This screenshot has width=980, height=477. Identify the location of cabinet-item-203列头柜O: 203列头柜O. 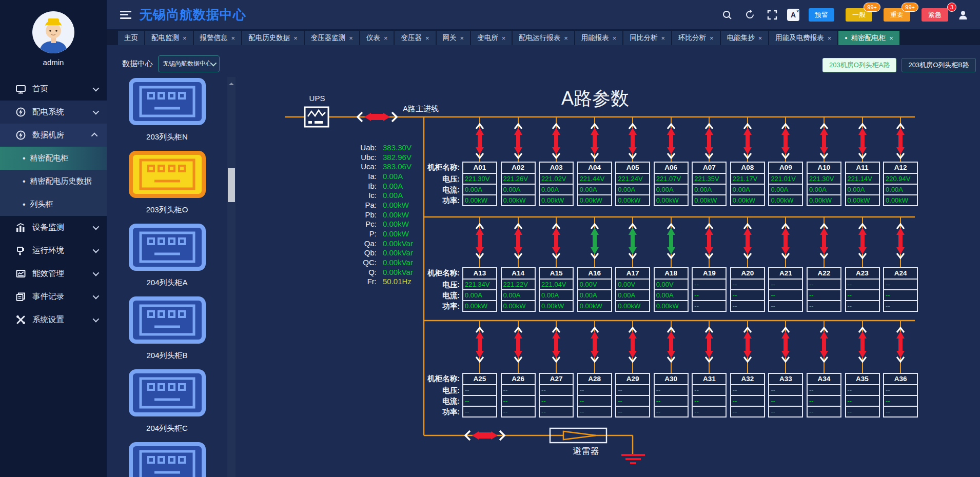
(167, 183).